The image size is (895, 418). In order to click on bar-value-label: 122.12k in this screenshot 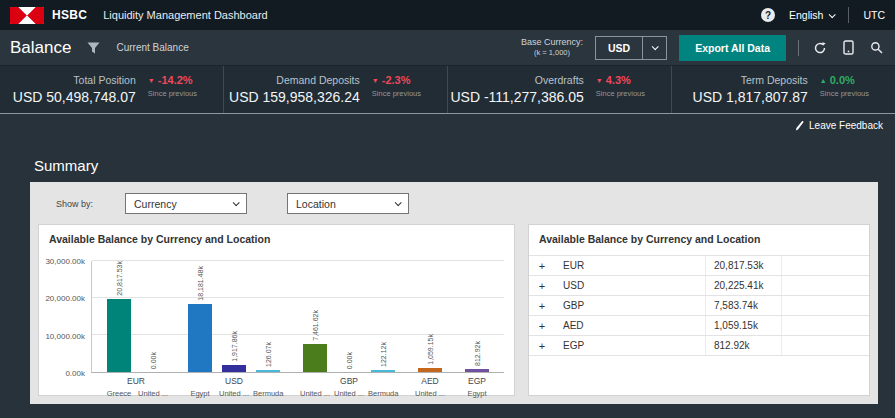, I will do `click(384, 354)`.